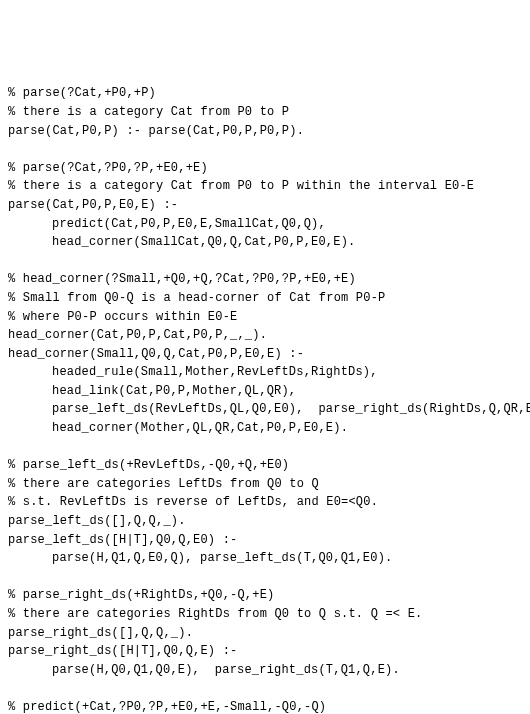 The height and width of the screenshot is (714, 530). I want to click on code-line: % there is a category Cat from P0 to P, so click(265, 112).